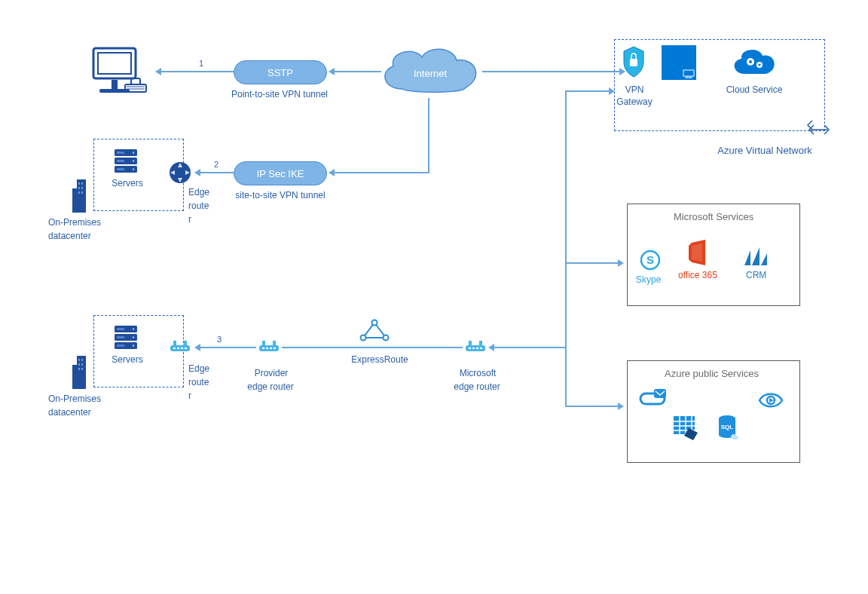  Describe the element at coordinates (280, 195) in the screenshot. I see `ipsec-sublabel: site-to-site VPN tunnel` at that location.